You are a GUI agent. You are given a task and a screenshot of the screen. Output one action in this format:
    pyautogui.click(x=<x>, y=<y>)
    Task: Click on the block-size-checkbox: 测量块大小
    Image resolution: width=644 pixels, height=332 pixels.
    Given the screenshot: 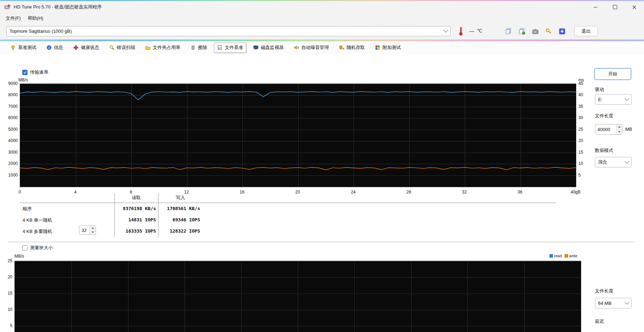 What is the action you would take?
    pyautogui.click(x=37, y=248)
    